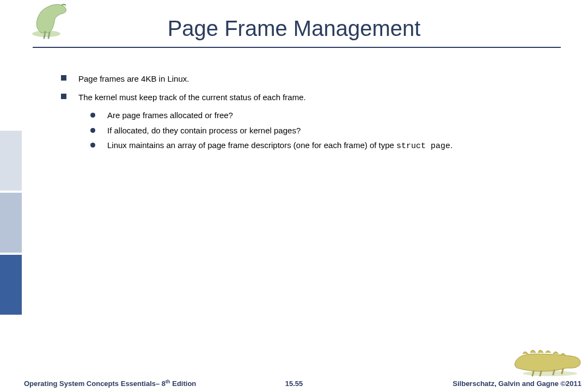 This screenshot has height=392, width=588. I want to click on subbullet-3-code: struct page, so click(424, 146).